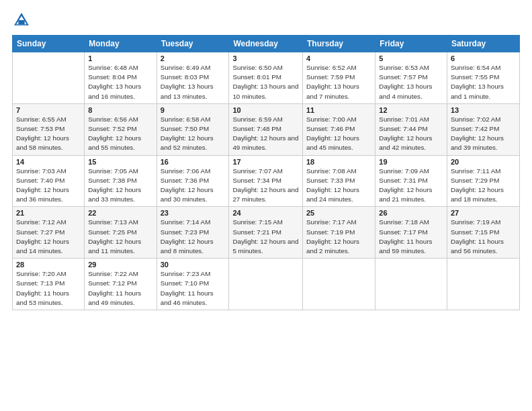 The height and width of the screenshot is (411, 532). Describe the element at coordinates (339, 236) in the screenshot. I see `day-info: Sunrise: 7:17 AM Sunset: 7:19 PM Dayligh…` at that location.